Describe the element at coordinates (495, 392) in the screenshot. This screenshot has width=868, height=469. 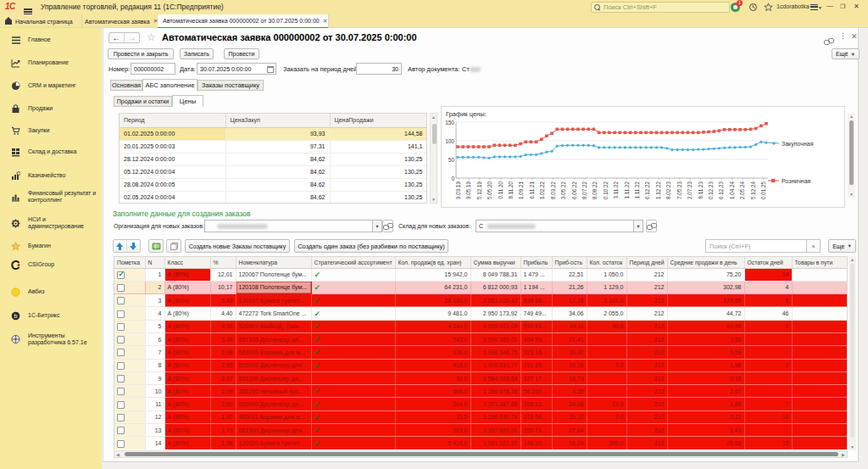
I see `cell-revenue: 1 396 078,16` at that location.